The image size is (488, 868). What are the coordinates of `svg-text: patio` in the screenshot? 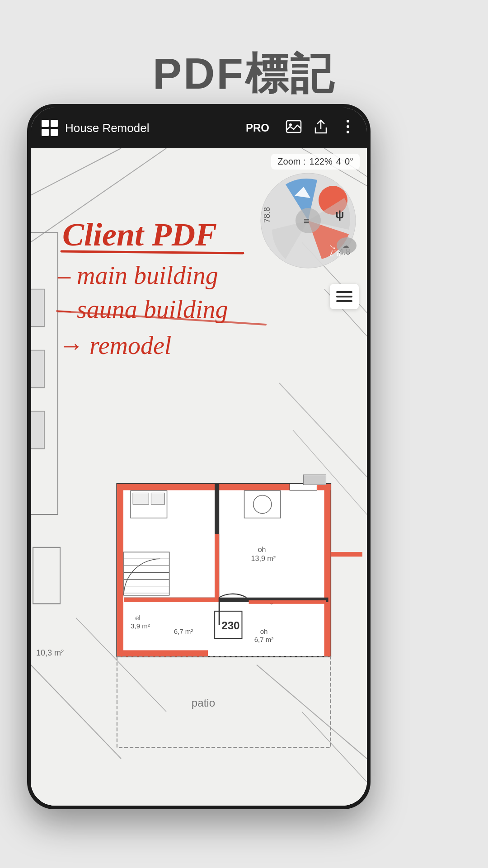 It's located at (203, 703).